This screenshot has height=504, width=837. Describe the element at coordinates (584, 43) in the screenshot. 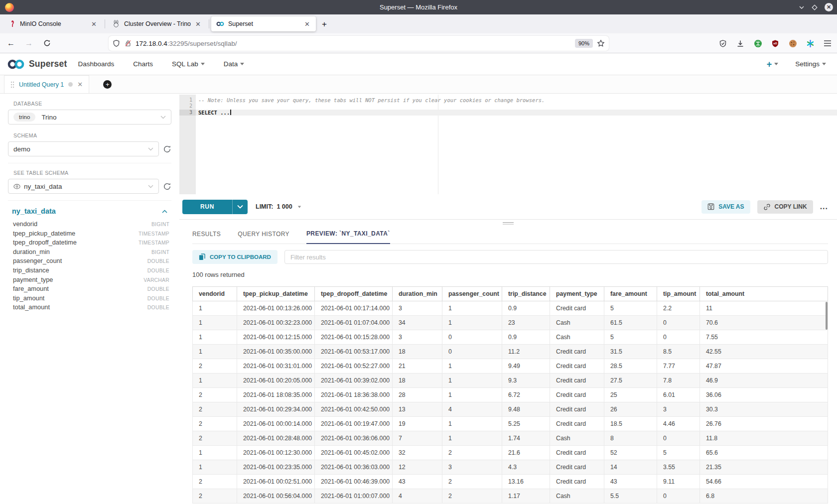

I see `zoom-level-badge: 90%` at that location.